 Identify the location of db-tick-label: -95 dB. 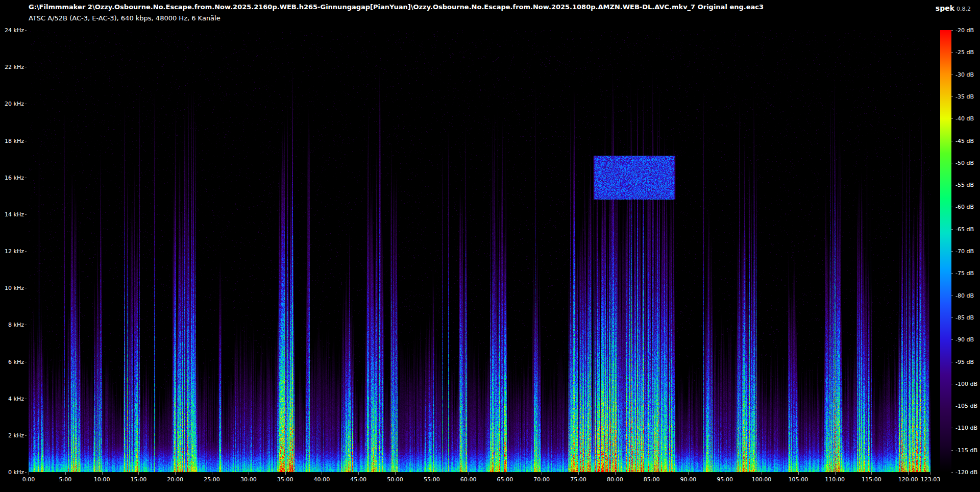
(965, 361).